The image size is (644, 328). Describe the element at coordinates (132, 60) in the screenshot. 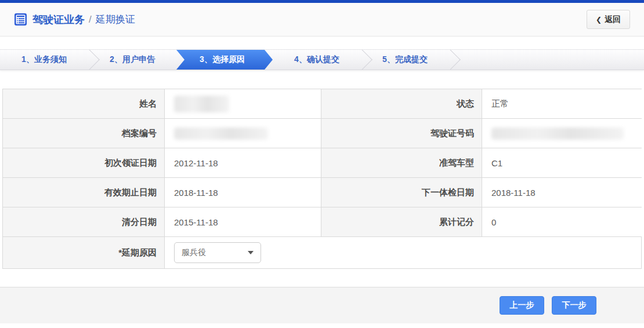

I see `step-label: 2、用户申告` at that location.